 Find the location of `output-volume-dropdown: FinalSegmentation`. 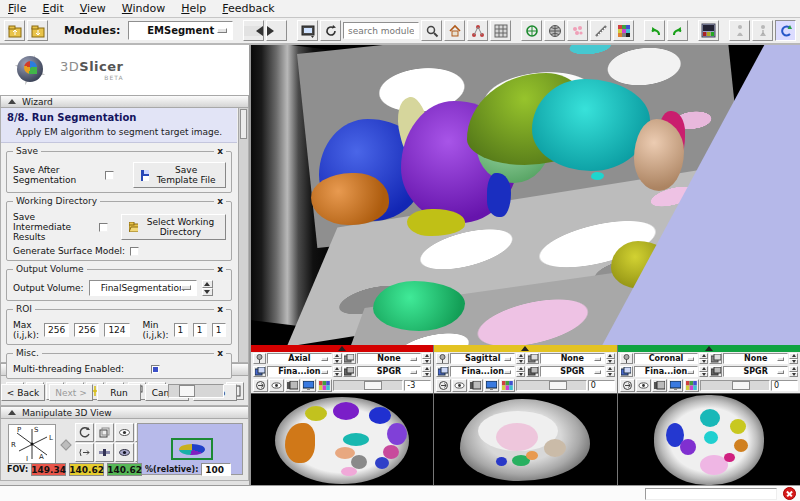

output-volume-dropdown: FinalSegmentation is located at coordinates (143, 288).